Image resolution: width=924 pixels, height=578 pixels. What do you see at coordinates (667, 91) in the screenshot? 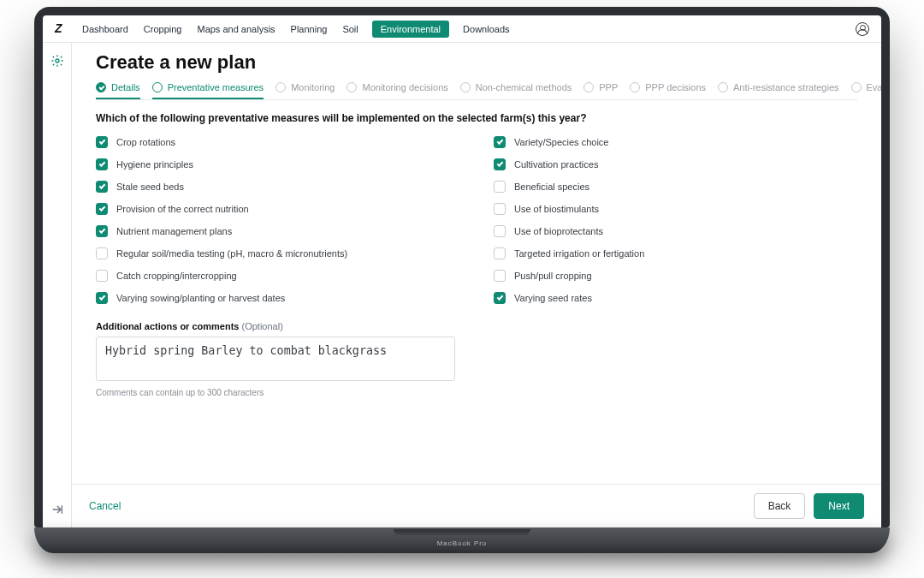
I see `step-ppp-decisions: PPP decisions` at bounding box center [667, 91].